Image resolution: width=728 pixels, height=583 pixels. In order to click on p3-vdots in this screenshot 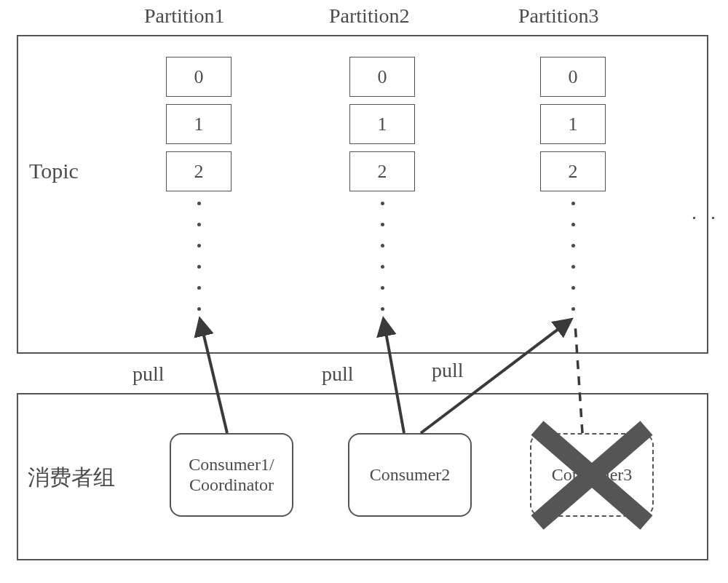, I will do `click(573, 256)`.